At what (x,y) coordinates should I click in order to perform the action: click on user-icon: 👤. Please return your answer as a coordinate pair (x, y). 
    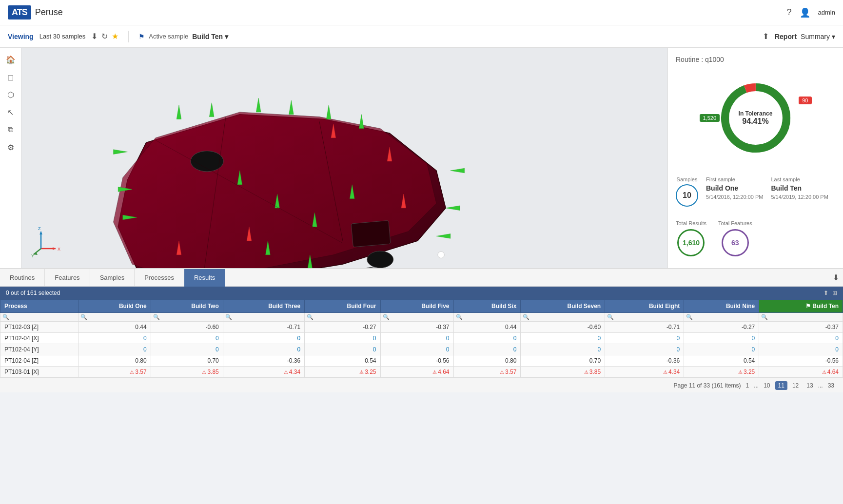
    Looking at the image, I should click on (805, 13).